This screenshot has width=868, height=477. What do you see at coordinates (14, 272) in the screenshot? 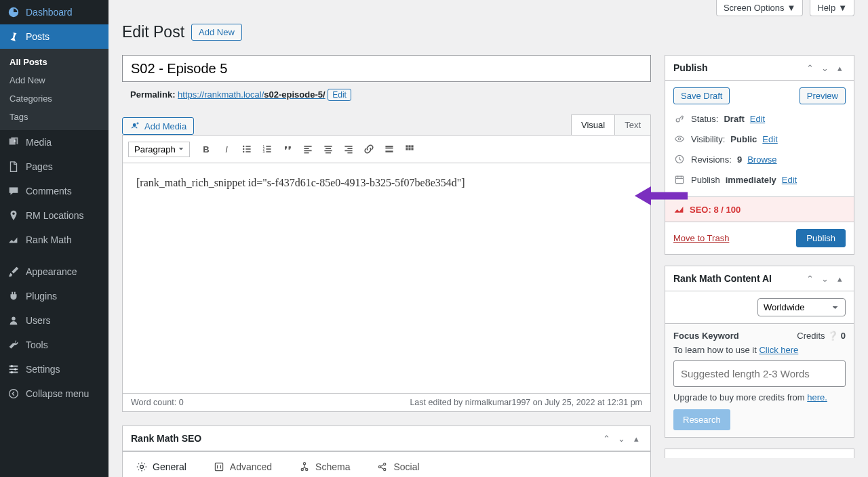
I see `brush-icon` at bounding box center [14, 272].